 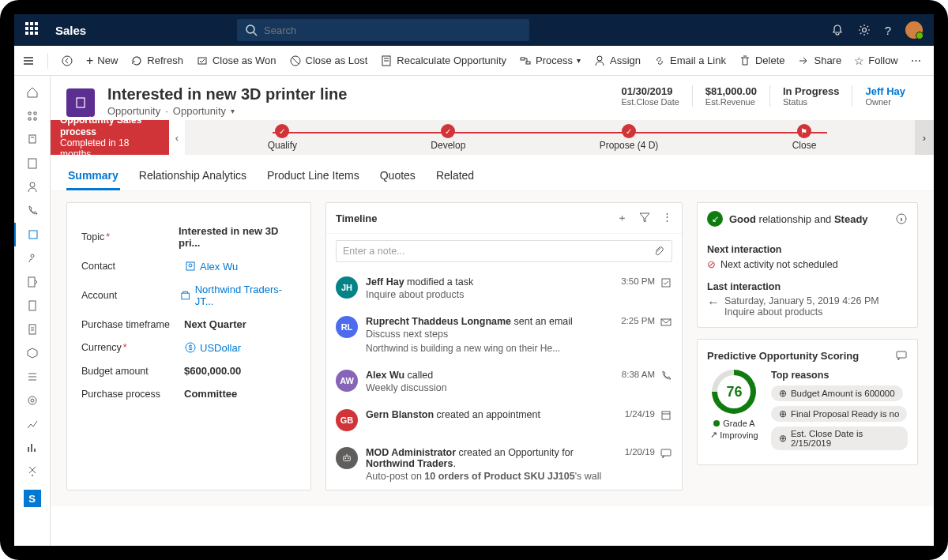 What do you see at coordinates (177, 137) in the screenshot?
I see `process-prev-icon: ‹` at bounding box center [177, 137].